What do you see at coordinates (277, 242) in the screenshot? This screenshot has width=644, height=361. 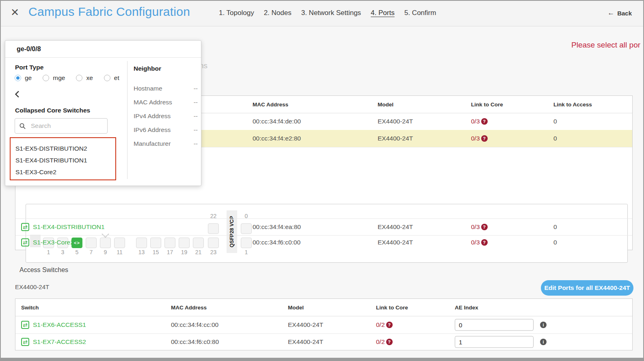 I see `mac-address: 00:cc:34:f6:c0:00` at bounding box center [277, 242].